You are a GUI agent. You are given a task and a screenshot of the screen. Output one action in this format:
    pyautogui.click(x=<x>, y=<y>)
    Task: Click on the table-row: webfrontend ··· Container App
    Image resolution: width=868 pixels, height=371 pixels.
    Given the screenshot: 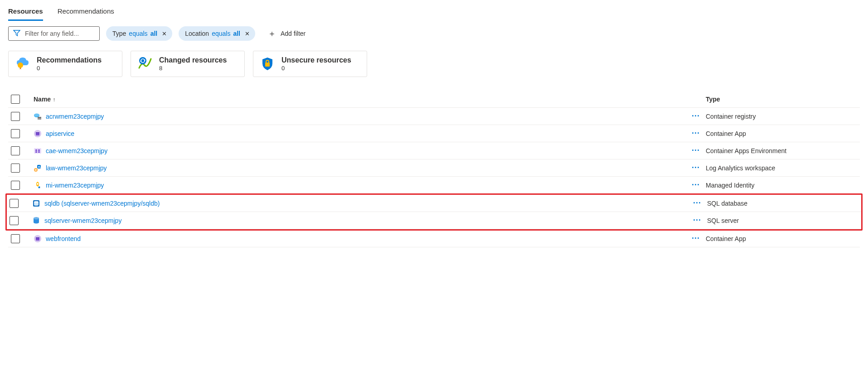 What is the action you would take?
    pyautogui.click(x=434, y=239)
    